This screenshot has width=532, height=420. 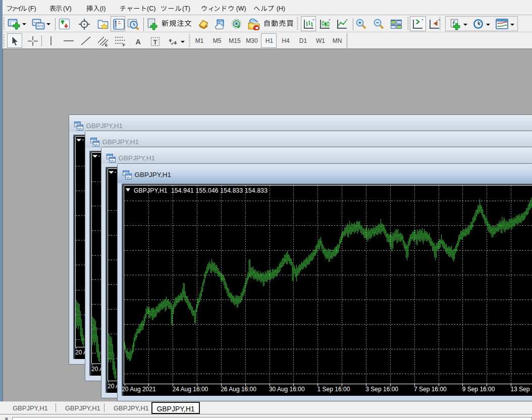 What do you see at coordinates (238, 389) in the screenshot?
I see `svg-text: 26 Aug 16:00` at bounding box center [238, 389].